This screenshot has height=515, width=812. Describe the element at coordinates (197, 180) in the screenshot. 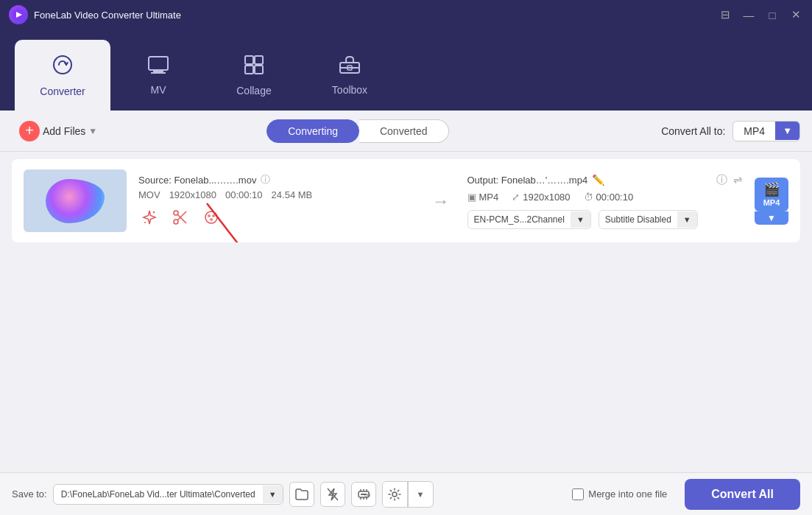

I see `source-label: Source: Fonelab...…….mov` at that location.